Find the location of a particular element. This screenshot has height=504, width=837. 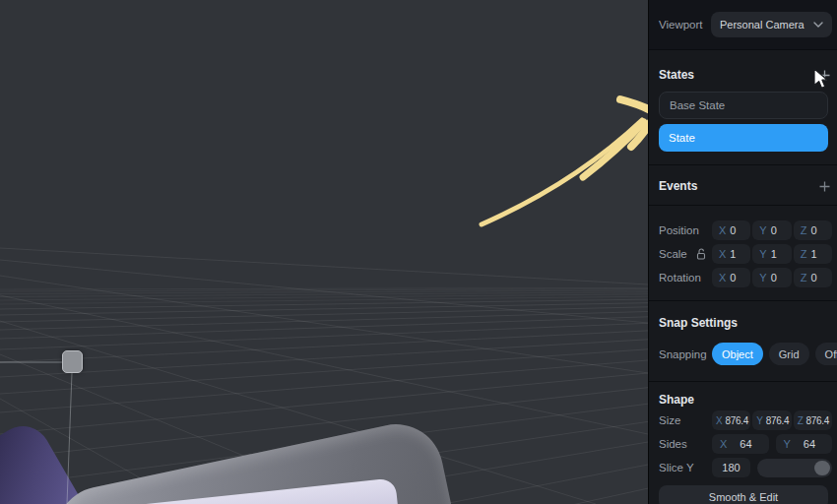

slider-knob is located at coordinates (822, 469).